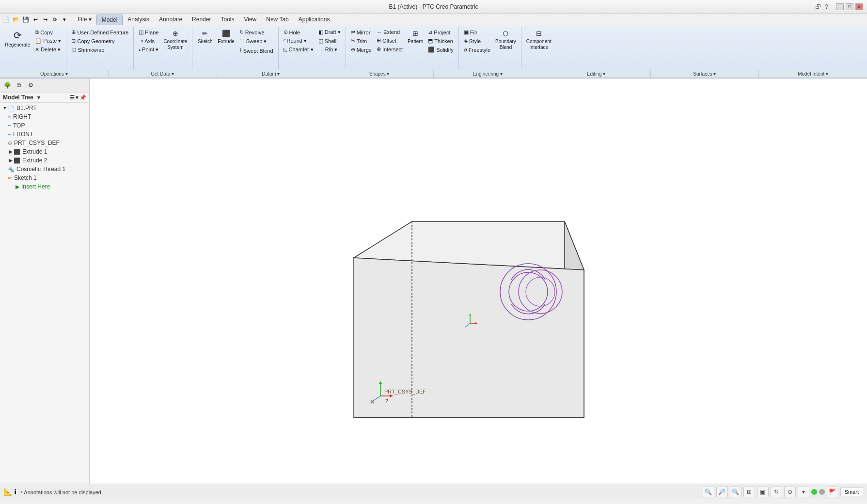 The image size is (867, 504). Describe the element at coordinates (45, 293) in the screenshot. I see `tree-container: ▼ 📄 B1.PRT ━ RIGHT ━ TOP ━ FRONT ⊕` at that location.